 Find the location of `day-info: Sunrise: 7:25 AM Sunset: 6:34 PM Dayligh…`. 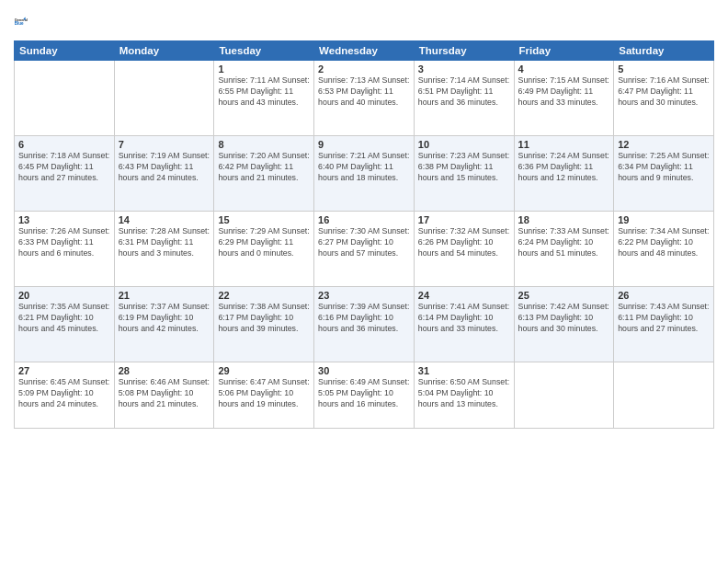

day-info: Sunrise: 7:25 AM Sunset: 6:34 PM Dayligh… is located at coordinates (664, 167).